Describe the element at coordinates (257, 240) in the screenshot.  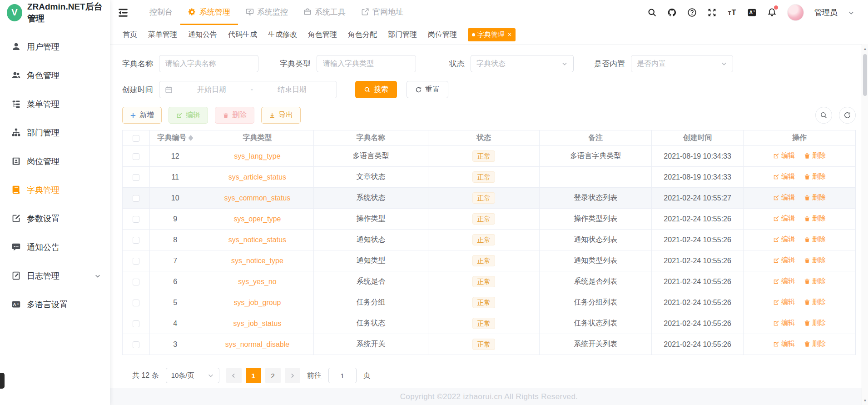
I see `dict-type-link: sys_notice_status` at that location.